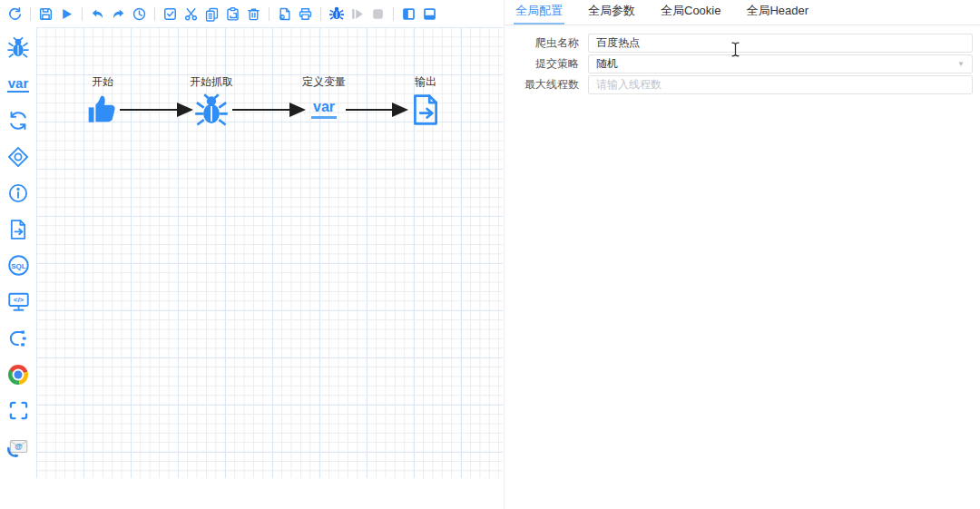 The height and width of the screenshot is (509, 980). Describe the element at coordinates (103, 101) in the screenshot. I see `node-start: 开始` at that location.